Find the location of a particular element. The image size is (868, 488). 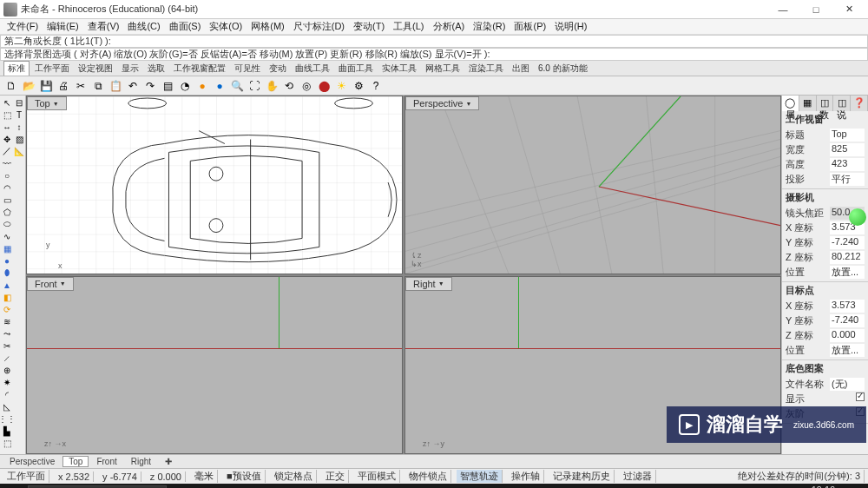

fillet-icon: ◜ is located at coordinates (7, 394).